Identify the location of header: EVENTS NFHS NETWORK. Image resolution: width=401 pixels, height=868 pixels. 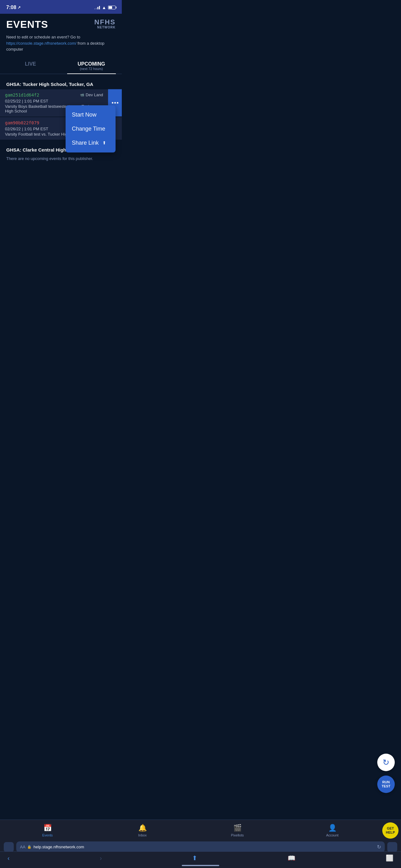
(61, 24).